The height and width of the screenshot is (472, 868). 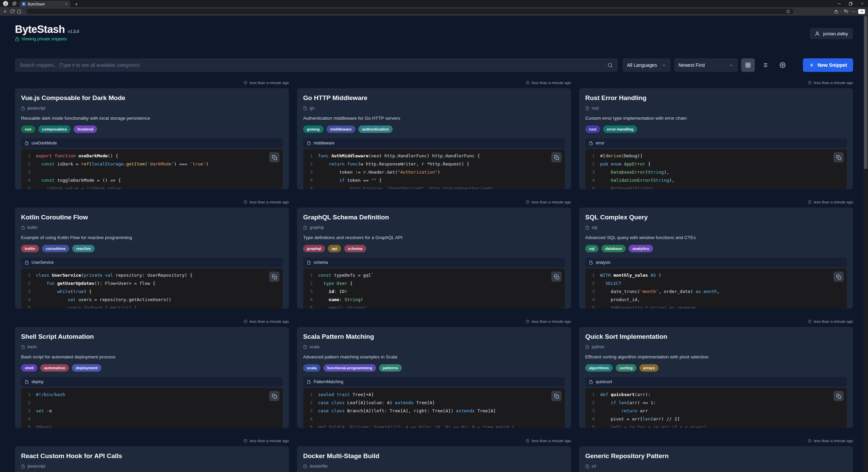 I want to click on tag-pill: scala, so click(x=312, y=368).